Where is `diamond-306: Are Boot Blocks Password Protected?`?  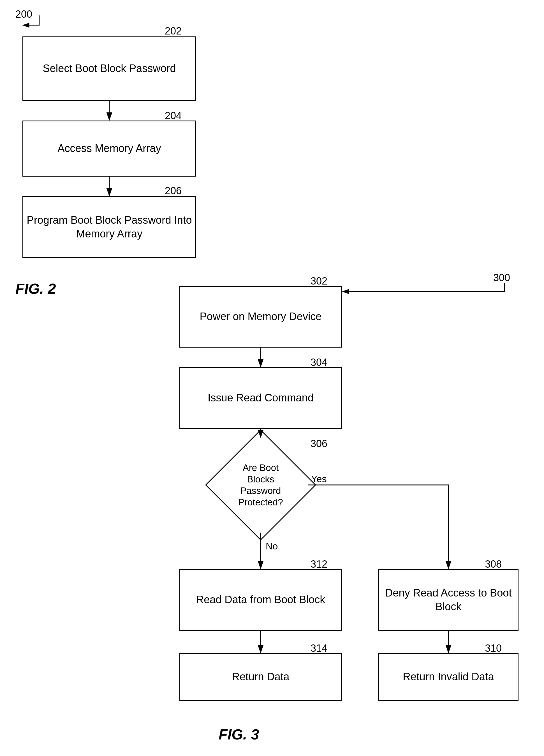
diamond-306: Are Boot Blocks Password Protected? is located at coordinates (261, 485).